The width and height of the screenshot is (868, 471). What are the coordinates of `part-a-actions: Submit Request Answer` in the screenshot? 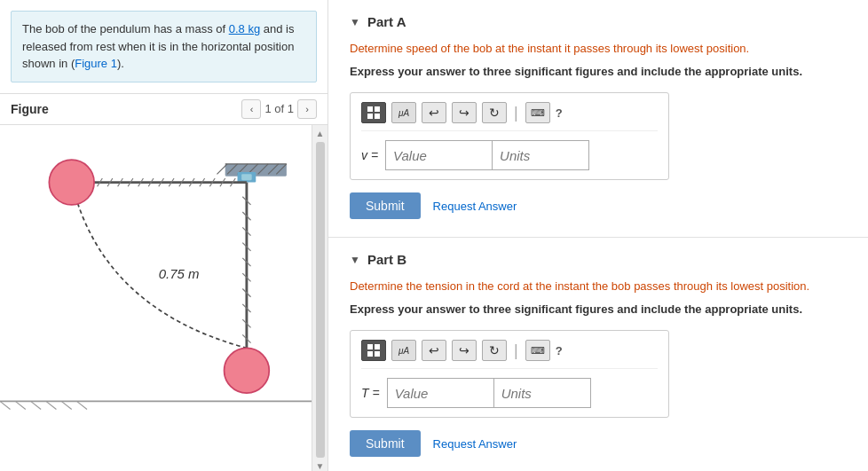 It's located at (598, 206).